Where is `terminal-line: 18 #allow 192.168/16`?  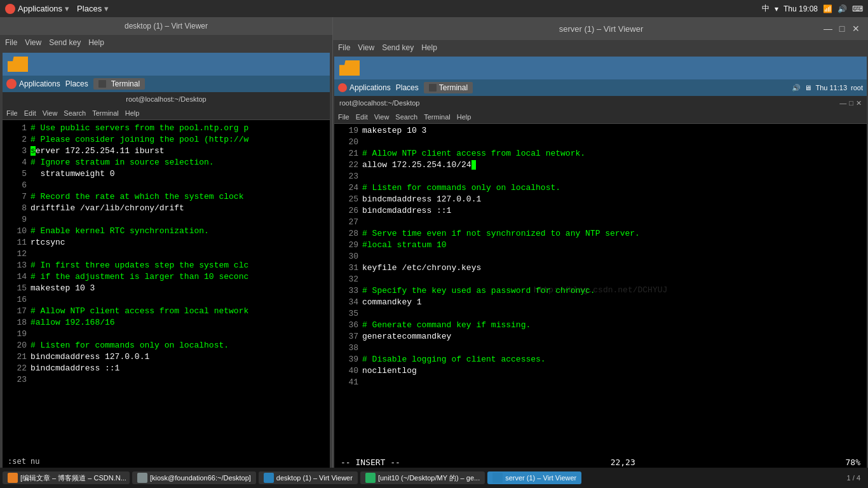
terminal-line: 18 #allow 192.168/16 is located at coordinates (166, 323).